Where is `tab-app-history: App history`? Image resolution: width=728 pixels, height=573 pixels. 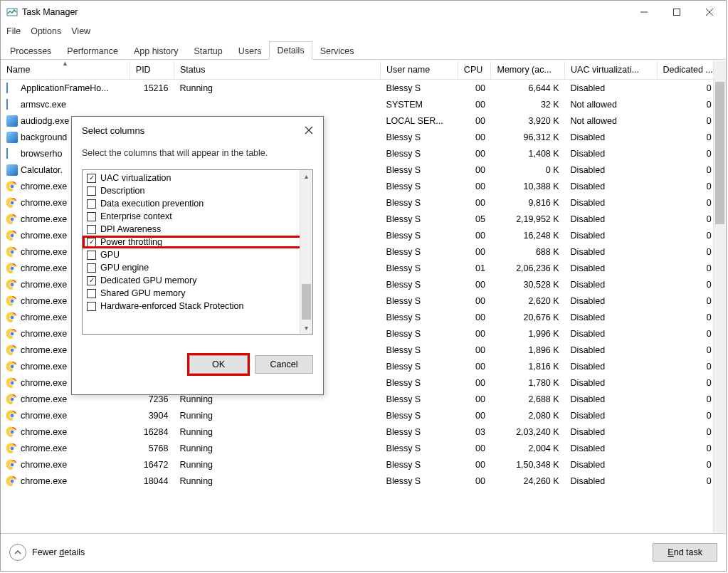
tab-app-history: App history is located at coordinates (157, 51).